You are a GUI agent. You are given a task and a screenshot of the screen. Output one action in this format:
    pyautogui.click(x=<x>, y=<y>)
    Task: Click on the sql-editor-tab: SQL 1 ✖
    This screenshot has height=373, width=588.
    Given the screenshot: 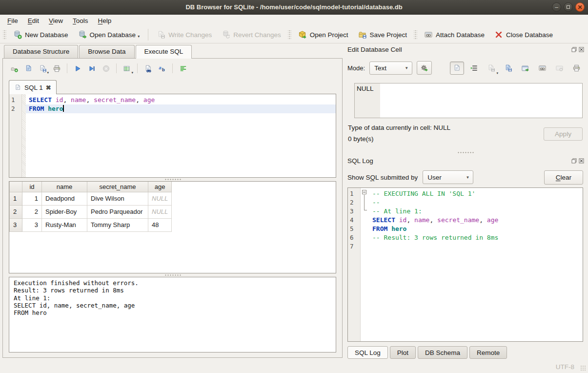 What is the action you would take?
    pyautogui.click(x=33, y=87)
    